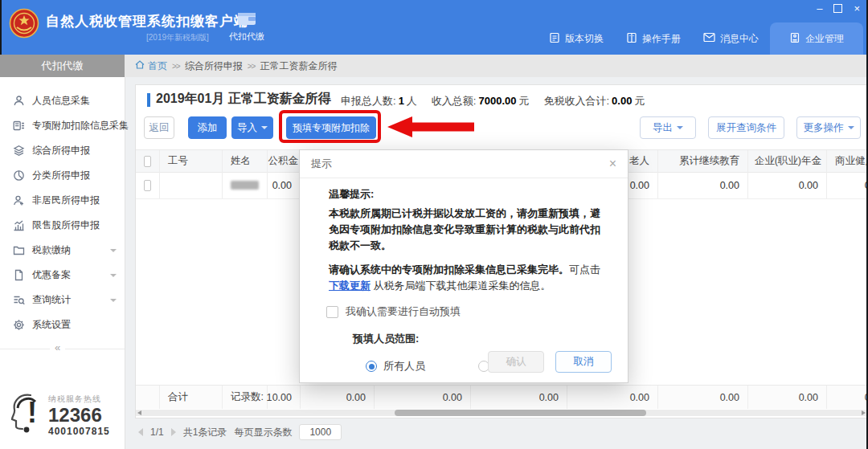 The width and height of the screenshot is (868, 449). What do you see at coordinates (285, 161) in the screenshot?
I see `col-header-housing-fund: 公积金` at bounding box center [285, 161].